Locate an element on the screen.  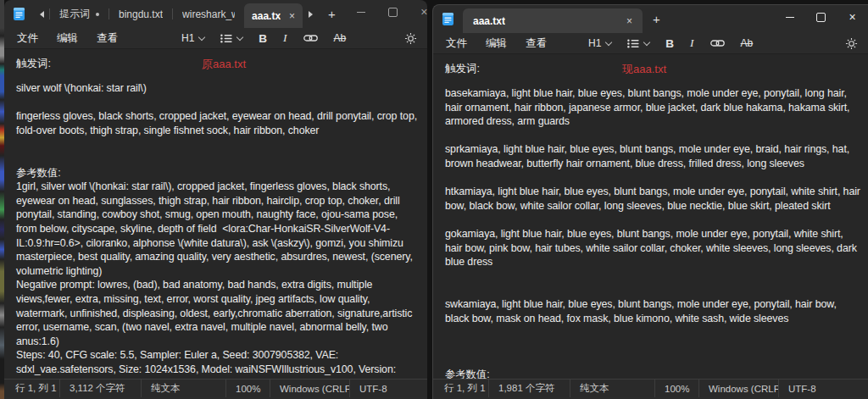
tab-bingdu: bingdu.txt is located at coordinates (141, 14).